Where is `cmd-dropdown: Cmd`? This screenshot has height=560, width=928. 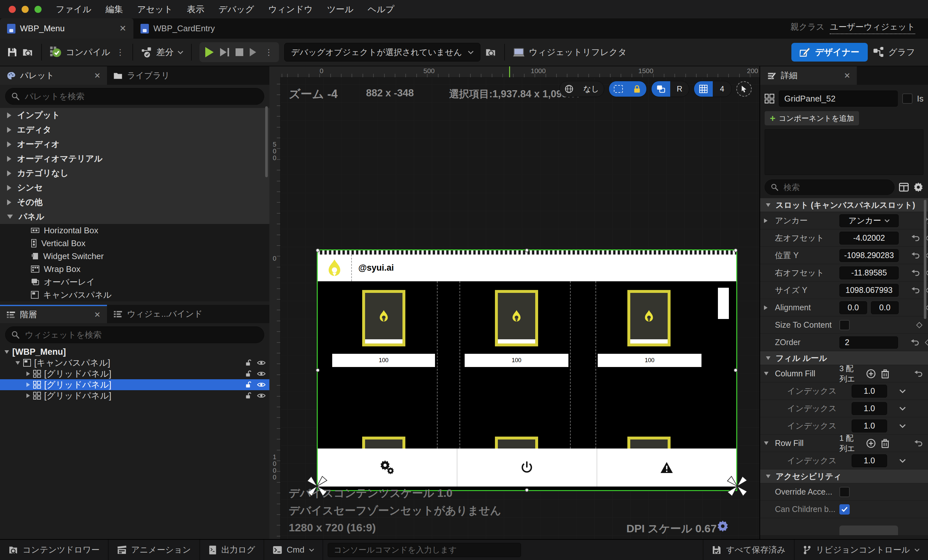 cmd-dropdown: Cmd is located at coordinates (294, 550).